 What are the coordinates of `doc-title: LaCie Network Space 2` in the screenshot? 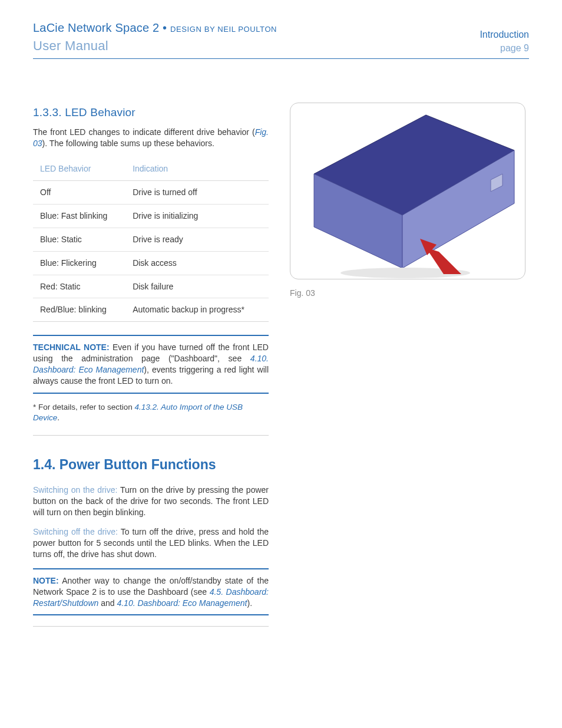 It's located at (96, 28).